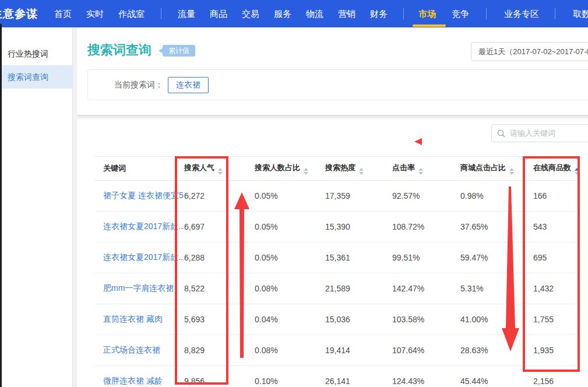  Describe the element at coordinates (427, 350) in the screenshot. I see `cell-value: 107.64%` at that location.